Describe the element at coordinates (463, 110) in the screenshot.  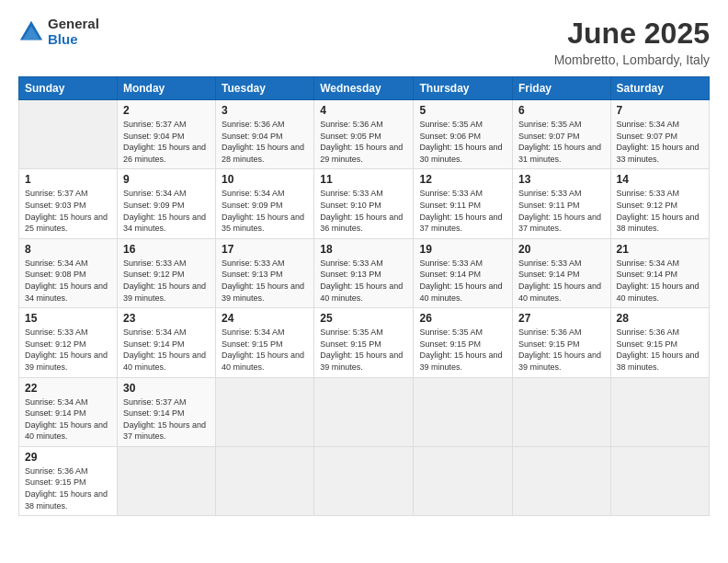
I see `day-number: 5` at that location.